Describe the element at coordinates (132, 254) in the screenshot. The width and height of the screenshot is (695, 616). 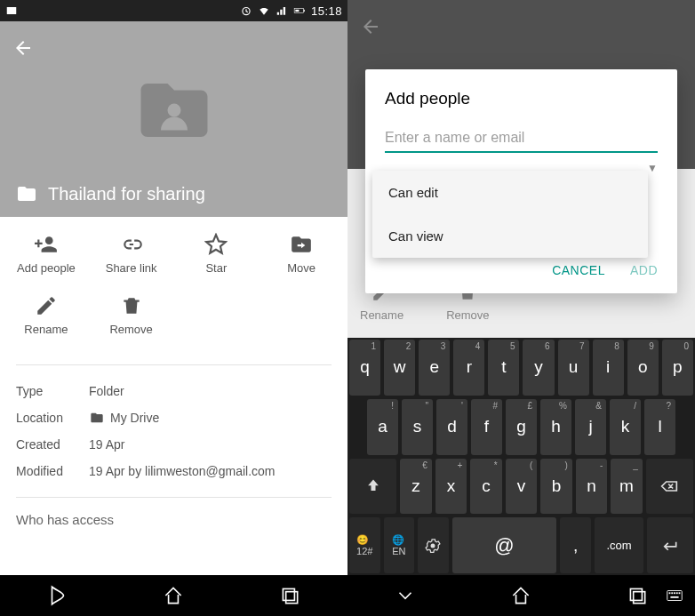
I see `share-link-action: Share link` at that location.